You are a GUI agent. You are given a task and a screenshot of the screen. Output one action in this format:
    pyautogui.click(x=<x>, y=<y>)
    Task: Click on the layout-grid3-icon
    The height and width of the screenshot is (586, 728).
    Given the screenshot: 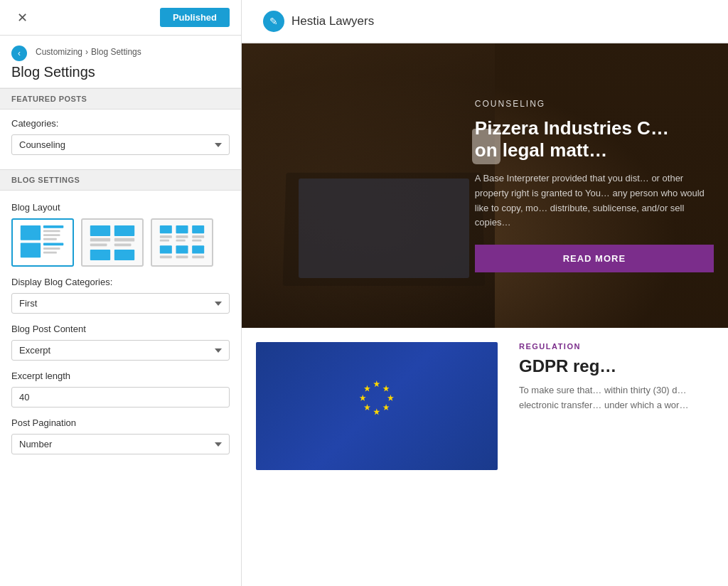 What is the action you would take?
    pyautogui.click(x=182, y=243)
    